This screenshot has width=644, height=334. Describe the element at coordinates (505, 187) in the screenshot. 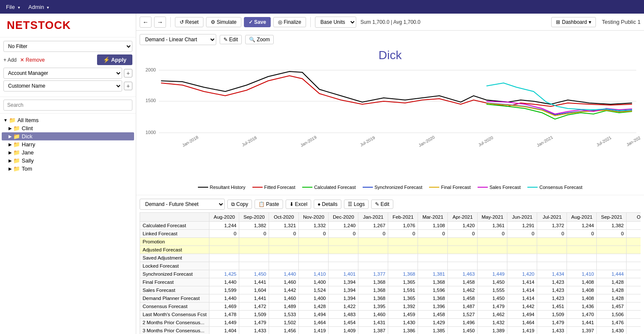

I see `legend-label: Sales Forecast` at that location.